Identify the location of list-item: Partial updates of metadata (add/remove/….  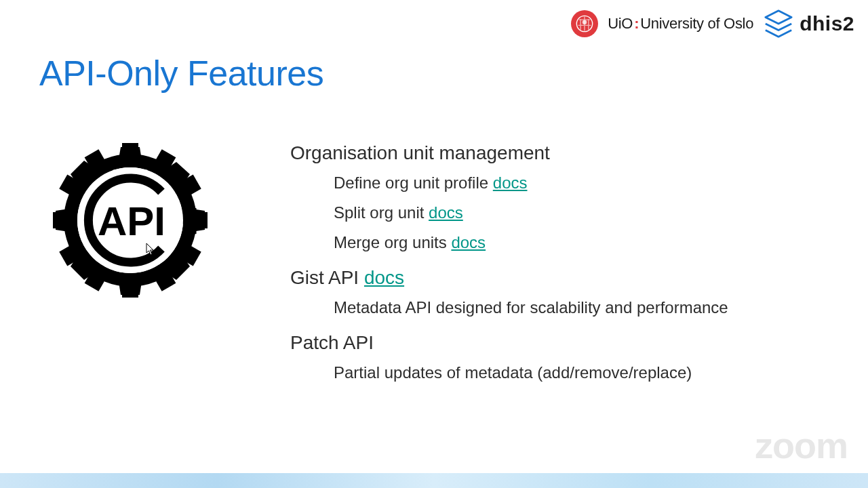
(531, 373).